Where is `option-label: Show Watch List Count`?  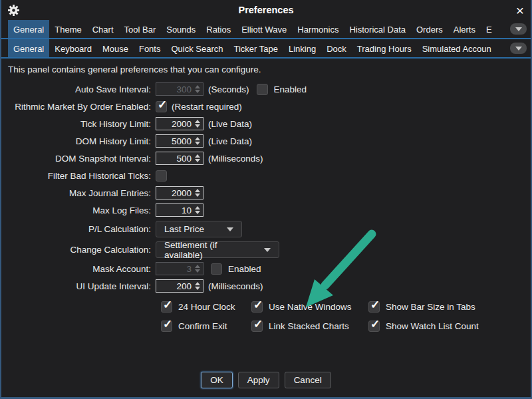 option-label: Show Watch List Count is located at coordinates (432, 326).